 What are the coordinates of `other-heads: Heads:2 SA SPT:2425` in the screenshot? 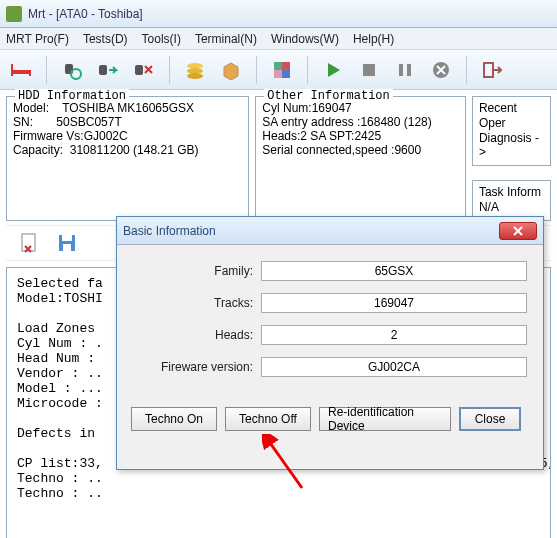 It's located at (360, 136).